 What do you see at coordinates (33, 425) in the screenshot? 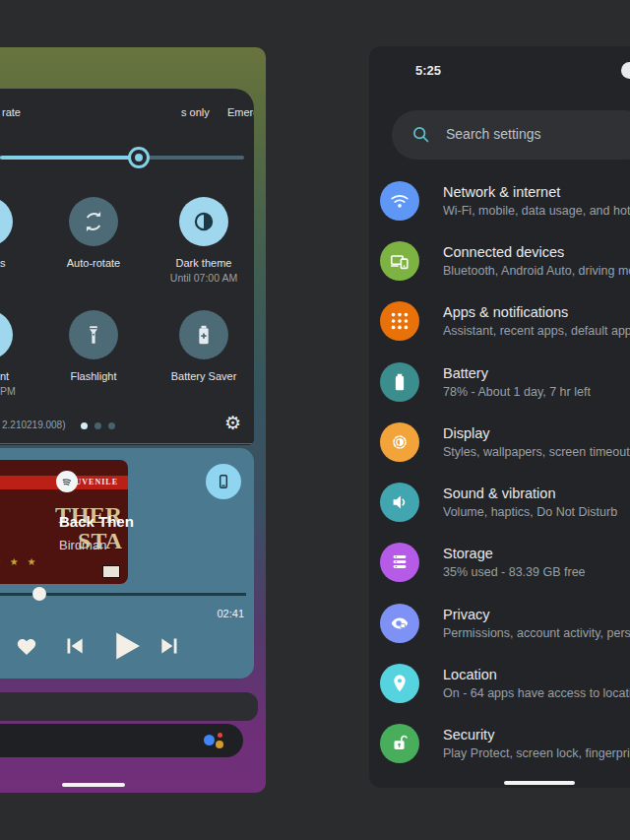
I see `build-number-fragment: 2.210219.008)` at bounding box center [33, 425].